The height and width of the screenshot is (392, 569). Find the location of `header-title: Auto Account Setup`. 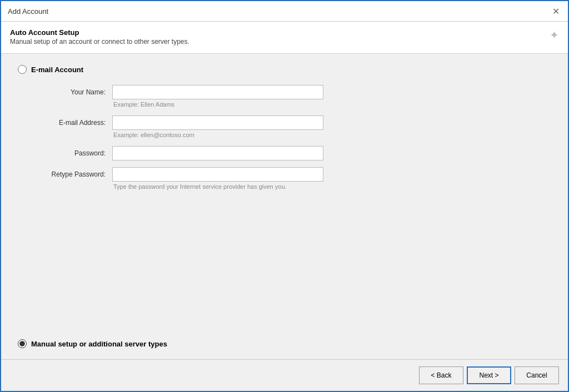

header-title: Auto Account Setup is located at coordinates (100, 32).